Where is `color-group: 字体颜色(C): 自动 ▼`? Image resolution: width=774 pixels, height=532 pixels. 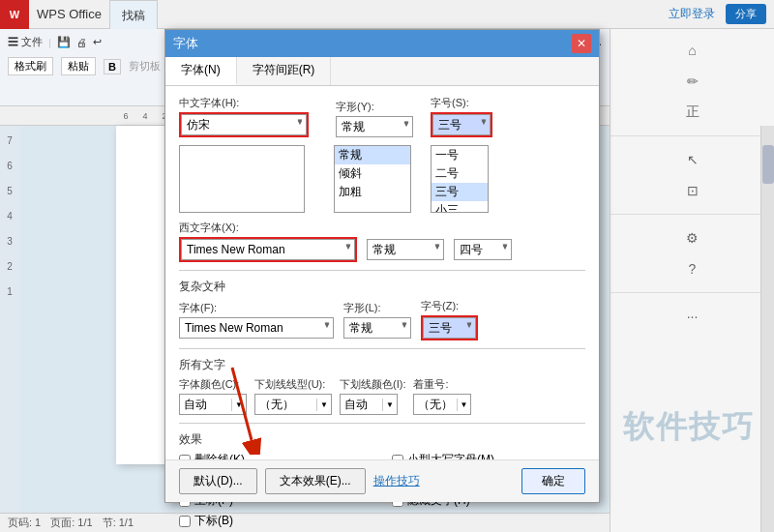
color-group: 字体颜色(C): 自动 ▼ is located at coordinates (213, 397).